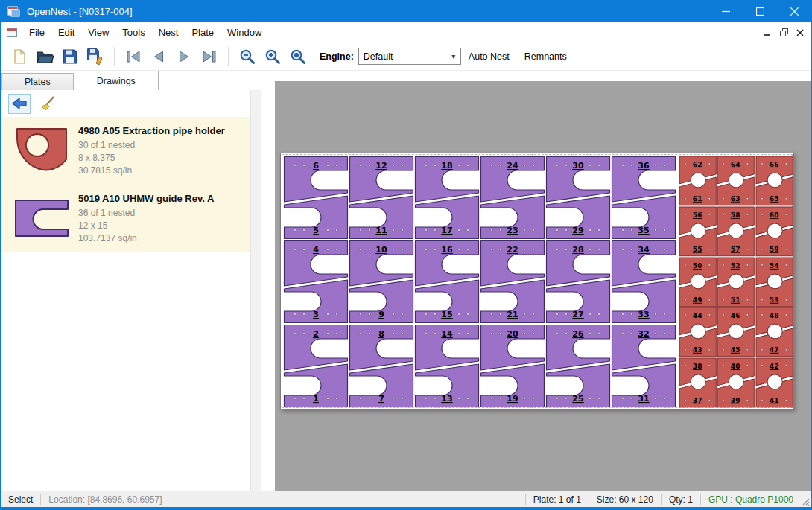  I want to click on nest-cell-purple: 43, so click(316, 281).